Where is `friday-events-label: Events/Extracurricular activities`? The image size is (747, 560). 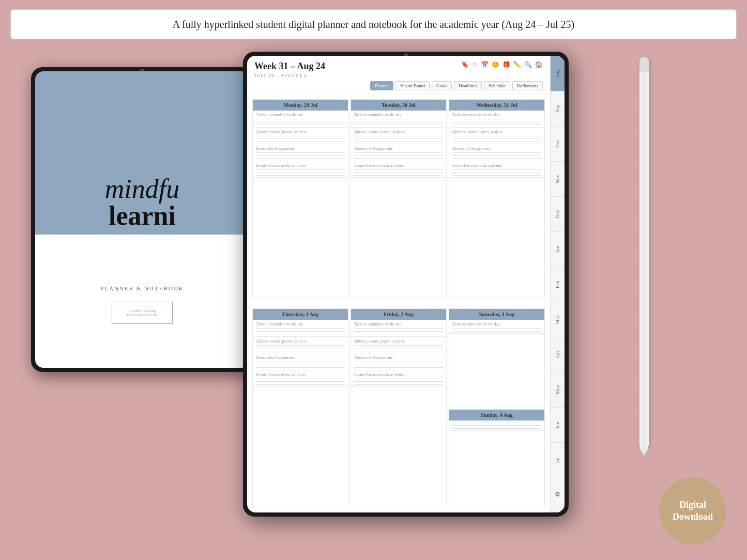 friday-events-label: Events/Extracurricular activities is located at coordinates (399, 375).